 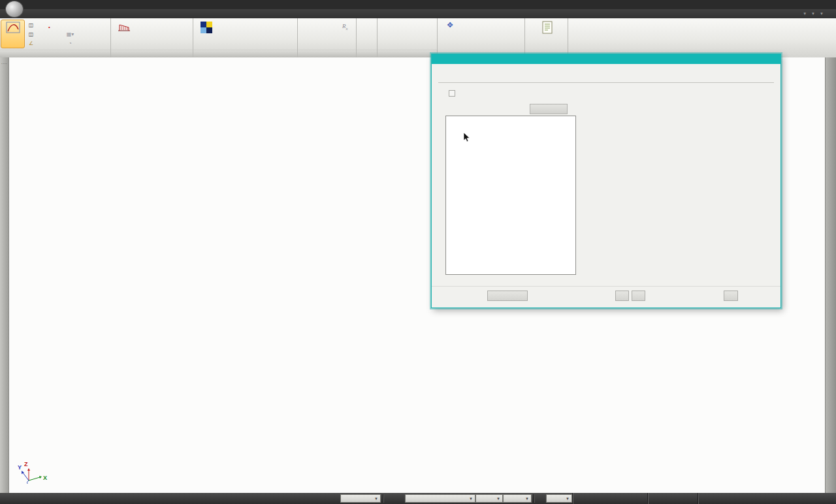 What do you see at coordinates (639, 296) in the screenshot?
I see `cancel-button` at bounding box center [639, 296].